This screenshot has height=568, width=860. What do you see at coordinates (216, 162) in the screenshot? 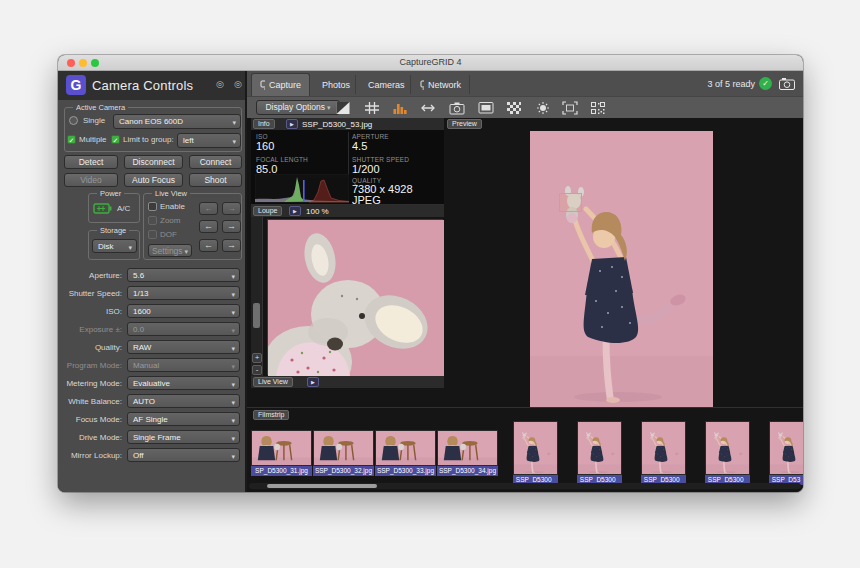
I see `connect-button: Connect` at bounding box center [216, 162].